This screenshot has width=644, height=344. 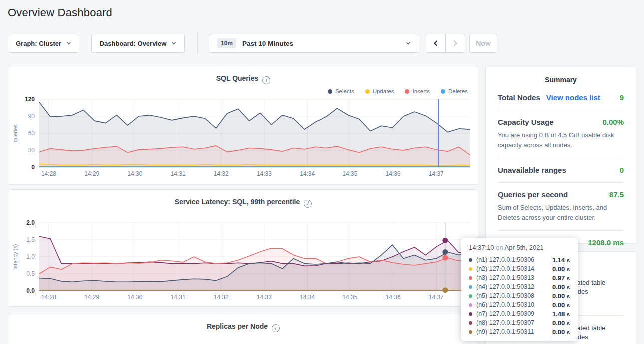 What do you see at coordinates (533, 195) in the screenshot?
I see `summary-row-label: Queries per second` at bounding box center [533, 195].